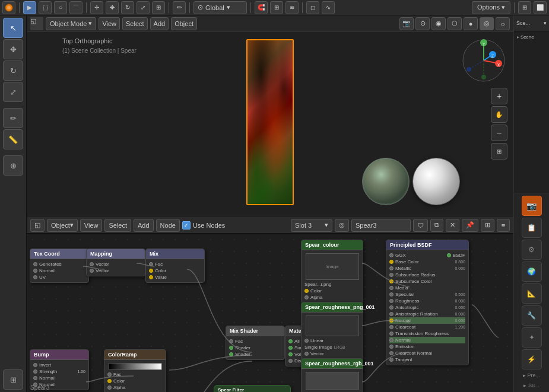 Image resolution: width=549 pixels, height=392 pixels. I want to click on circle-select-icon: ○, so click(61, 8).